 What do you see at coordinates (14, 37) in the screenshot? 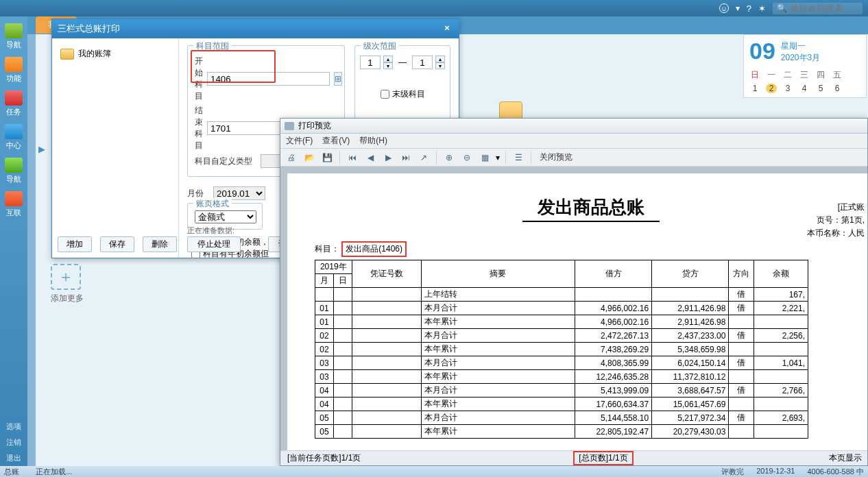
I see `rail-nav: 导航` at bounding box center [14, 37].